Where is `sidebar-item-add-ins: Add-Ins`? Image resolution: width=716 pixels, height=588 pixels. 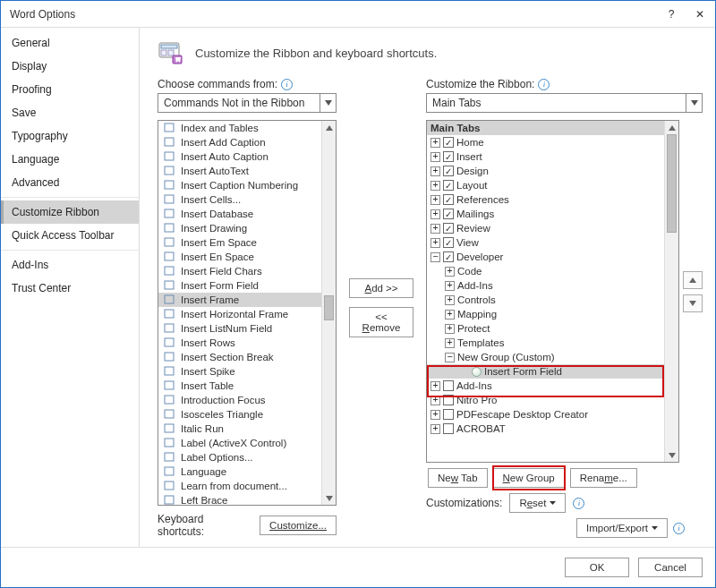 sidebar-item-add-ins: Add-Ins is located at coordinates (70, 265).